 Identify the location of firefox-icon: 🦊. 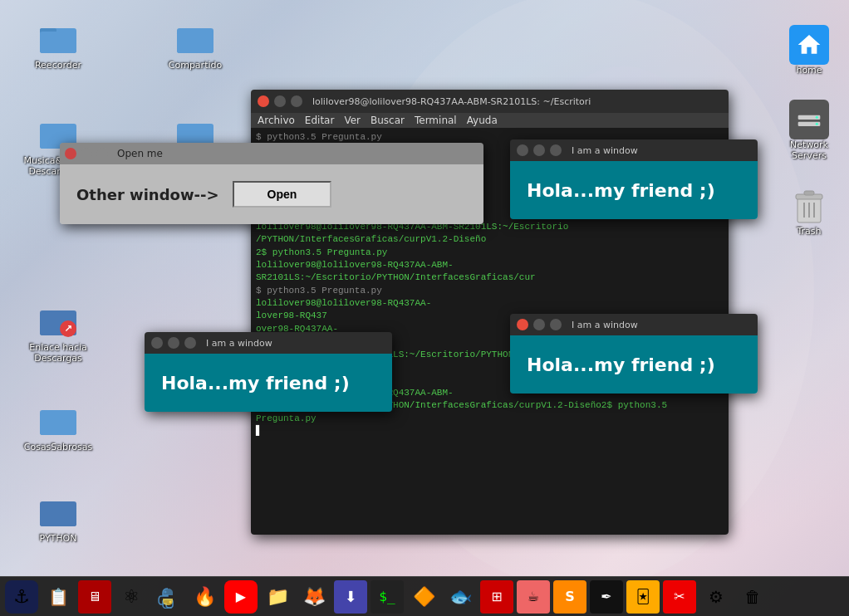
(314, 596).